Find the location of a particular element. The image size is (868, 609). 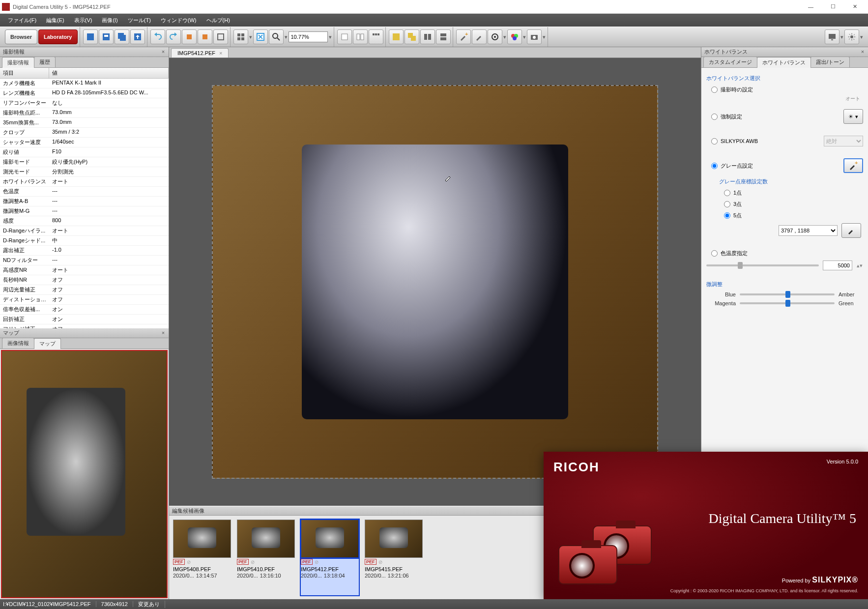

info-row: レンズ機種名HD D FA 28-105mmF3.5-5.6ED DC W... is located at coordinates (85, 93).